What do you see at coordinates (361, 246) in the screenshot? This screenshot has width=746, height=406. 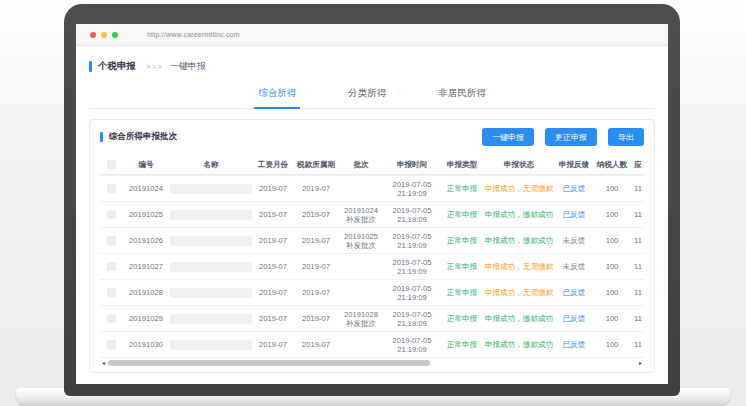 I see `batch-line: 补发批次` at bounding box center [361, 246].